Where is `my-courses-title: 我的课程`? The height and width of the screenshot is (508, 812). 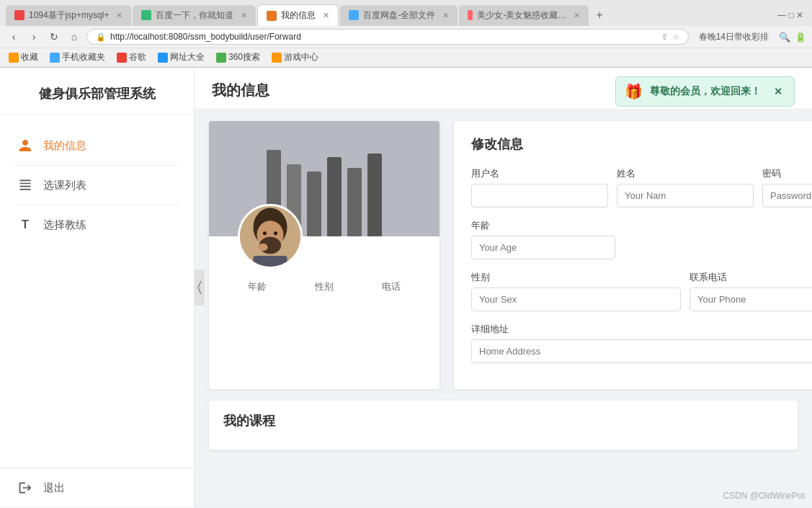 my-courses-title: 我的课程 is located at coordinates (503, 421).